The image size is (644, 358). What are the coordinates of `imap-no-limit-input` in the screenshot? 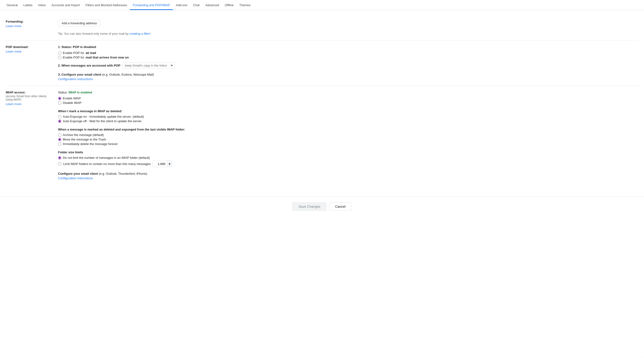 It's located at (60, 158).